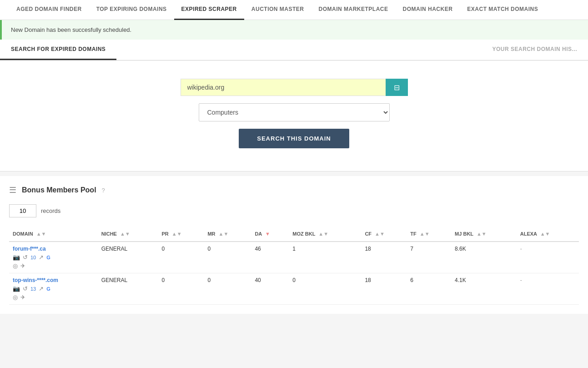 The height and width of the screenshot is (368, 588). What do you see at coordinates (427, 10) in the screenshot?
I see `nav-item-domain-hacker: DOMAIN HACKER` at bounding box center [427, 10].